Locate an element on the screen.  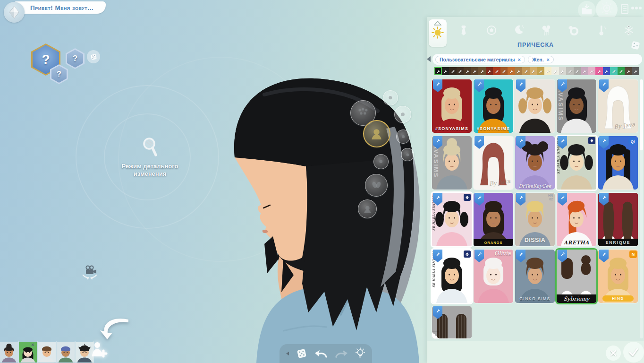
category-party is located at coordinates (546, 30).